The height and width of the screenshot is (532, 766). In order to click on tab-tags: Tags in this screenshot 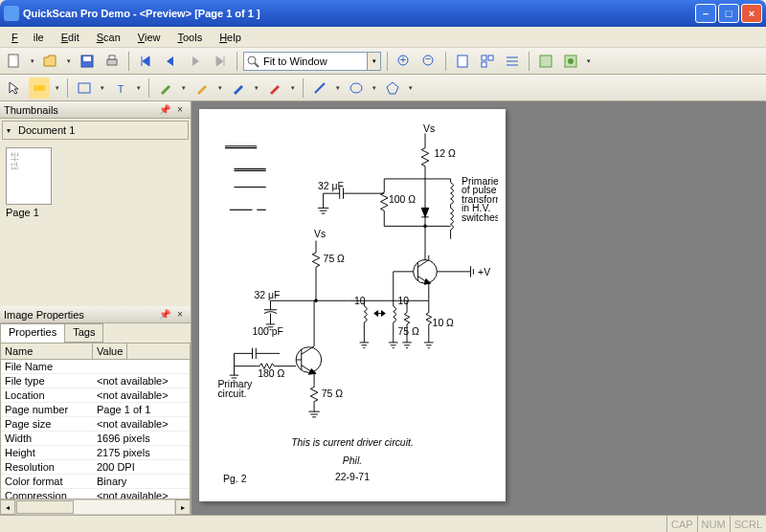, I will do `click(84, 333)`.